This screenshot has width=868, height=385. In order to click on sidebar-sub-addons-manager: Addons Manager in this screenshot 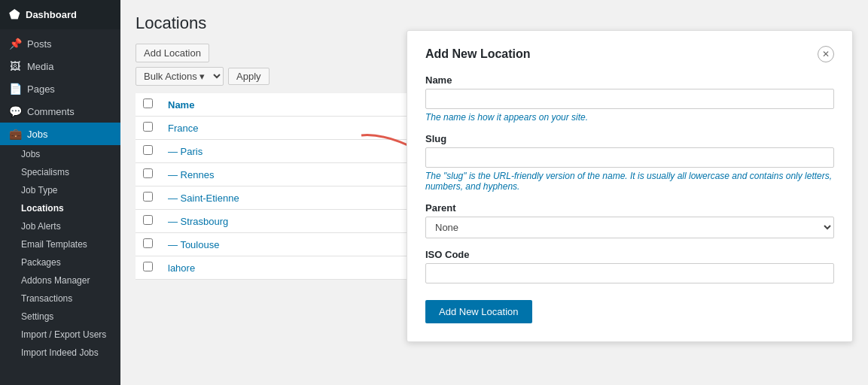, I will do `click(60, 280)`.